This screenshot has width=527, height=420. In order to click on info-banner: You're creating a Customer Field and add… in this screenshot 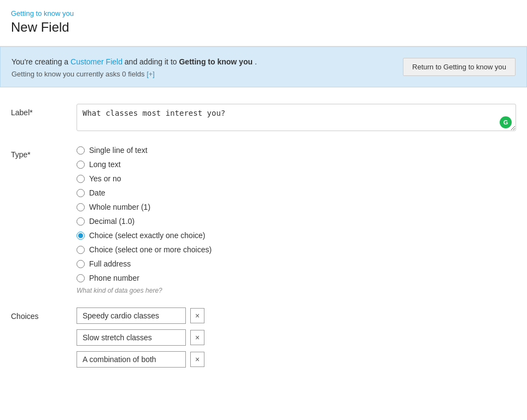, I will do `click(264, 67)`.